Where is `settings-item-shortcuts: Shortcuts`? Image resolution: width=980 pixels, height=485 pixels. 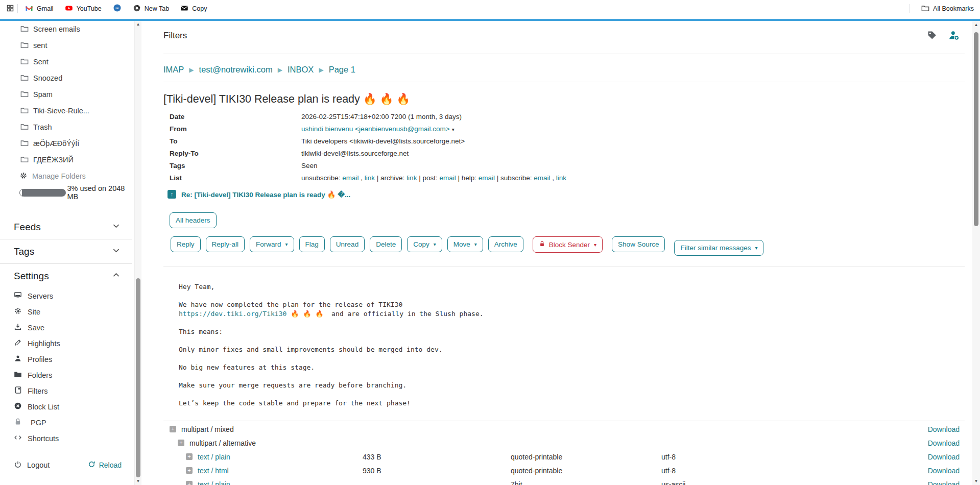
settings-item-shortcuts: Shortcuts is located at coordinates (66, 438).